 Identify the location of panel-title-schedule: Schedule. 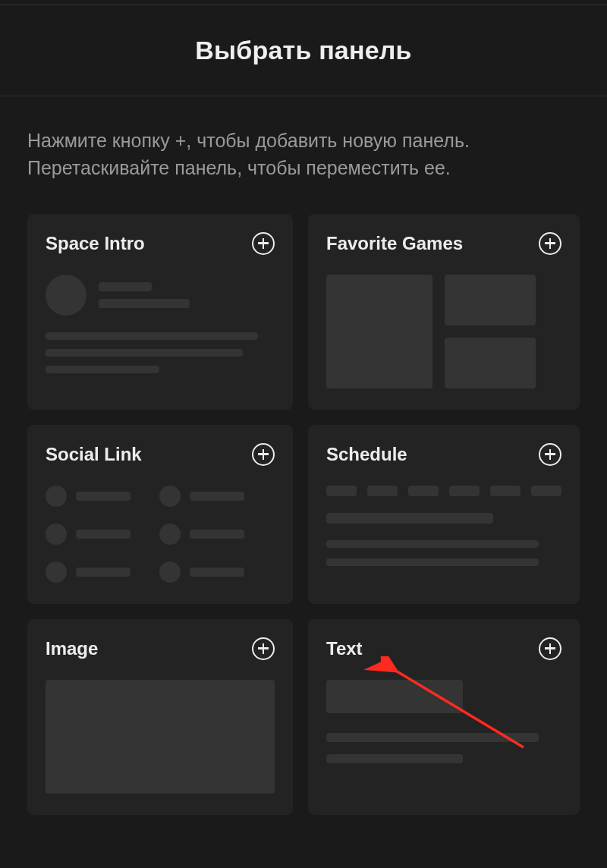
(367, 454).